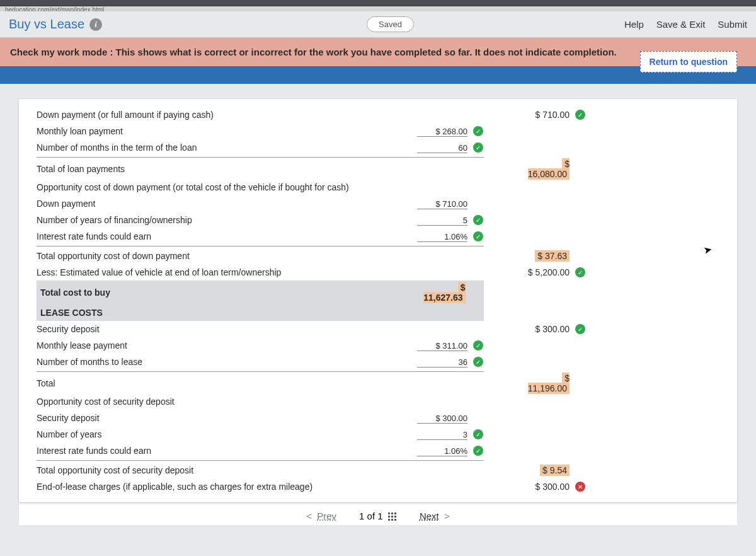 The image size is (756, 556). Describe the element at coordinates (320, 516) in the screenshot. I see `prev-button: < Prev` at that location.